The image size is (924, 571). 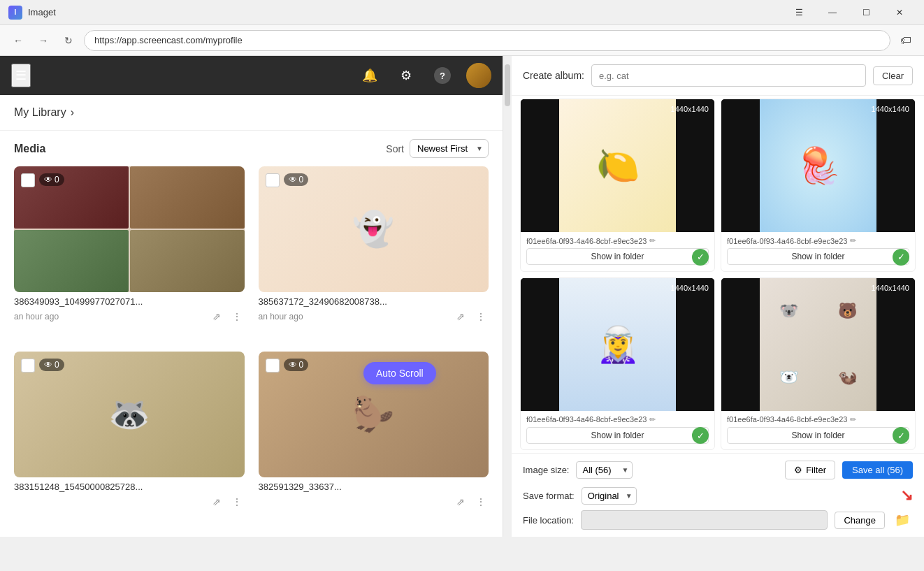 What do you see at coordinates (818, 250) in the screenshot?
I see `image-info-2: f01ee6fa-0f93-4a46-8cbf-e9ec3e23 ✏ Show …` at bounding box center [818, 250].